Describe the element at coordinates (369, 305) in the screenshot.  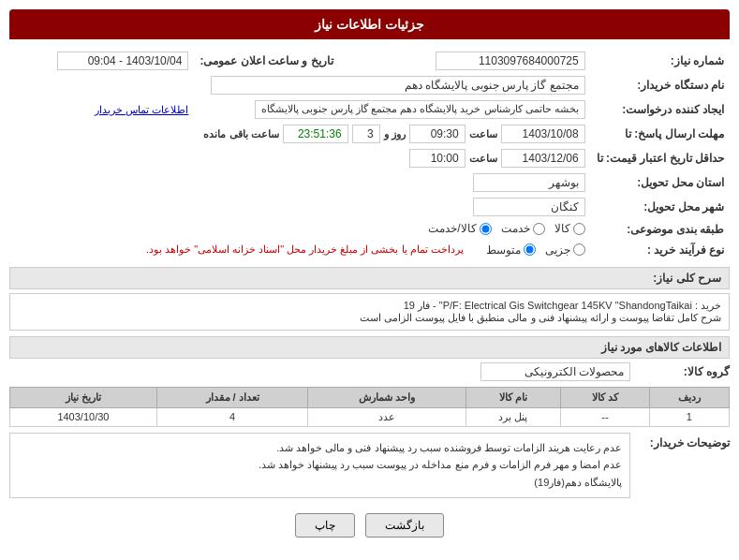
I see `sarjKoli-line1: خرید : P/F: Electrical Gis Switchgear 14…` at that location.